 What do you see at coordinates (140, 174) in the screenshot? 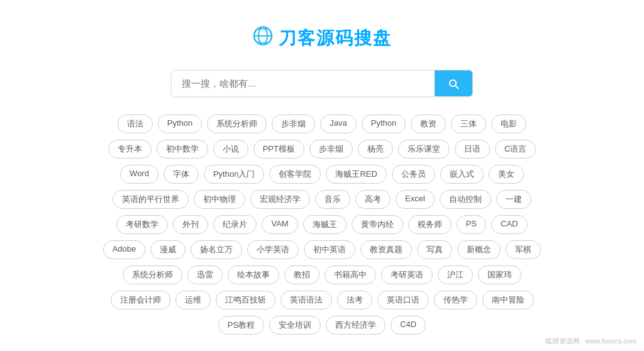
I see `tag-item: Word` at bounding box center [140, 174].